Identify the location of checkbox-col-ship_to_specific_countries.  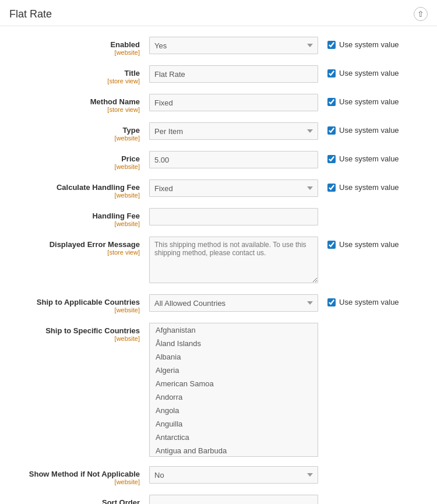
(365, 325).